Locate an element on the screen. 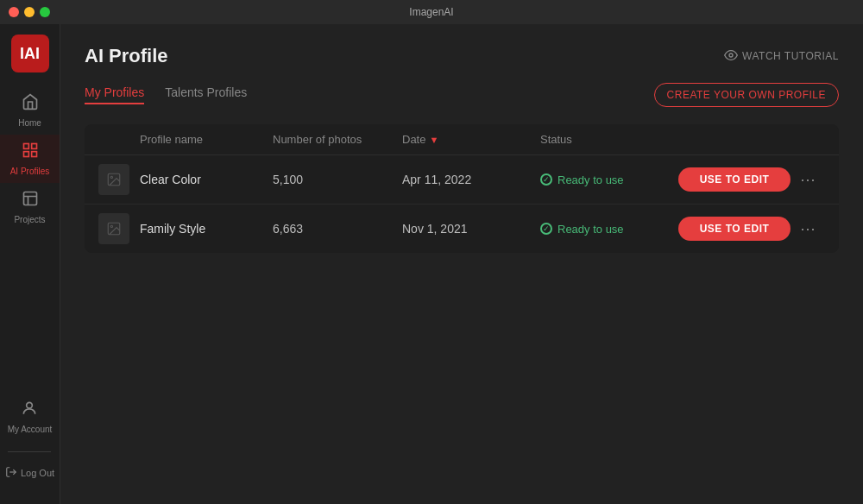 This screenshot has width=863, height=504. photo-count-1: 5,100 is located at coordinates (337, 180).